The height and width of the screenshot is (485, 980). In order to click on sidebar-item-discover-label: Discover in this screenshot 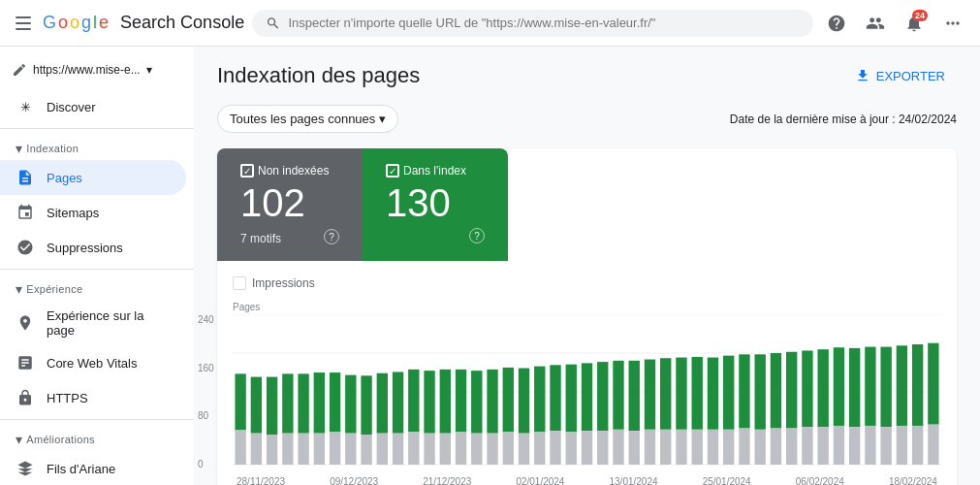, I will do `click(72, 107)`.